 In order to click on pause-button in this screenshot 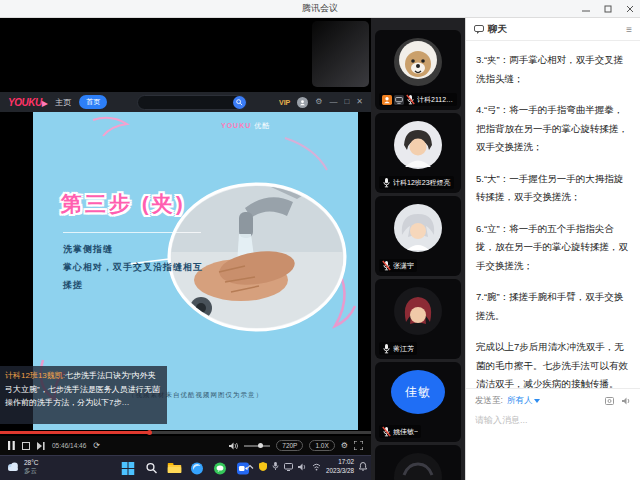, I will do `click(12, 446)`.